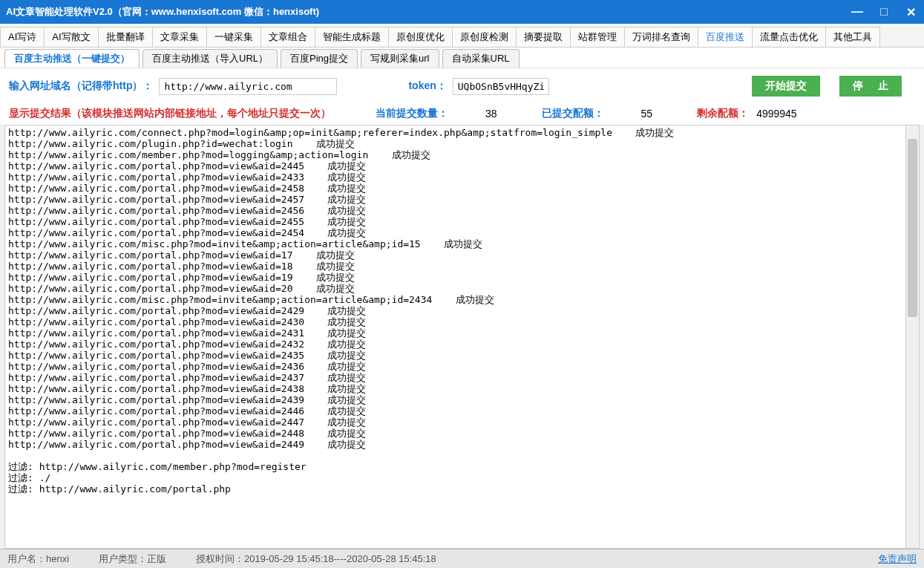  I want to click on window-title: AI文章智能处理软件V2.0（官网：www.henxisoft.com 微信：h…, so click(427, 12).